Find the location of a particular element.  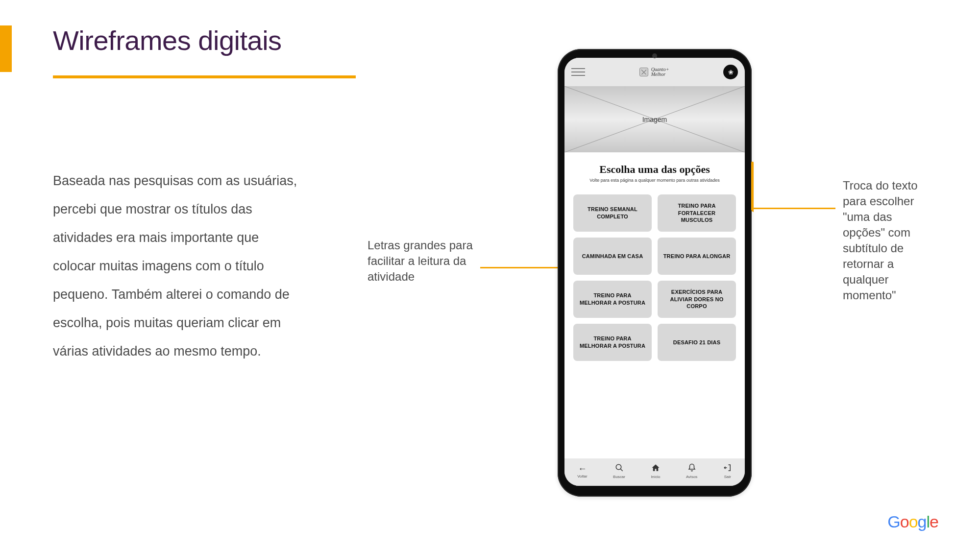

exit-icon is located at coordinates (728, 468).